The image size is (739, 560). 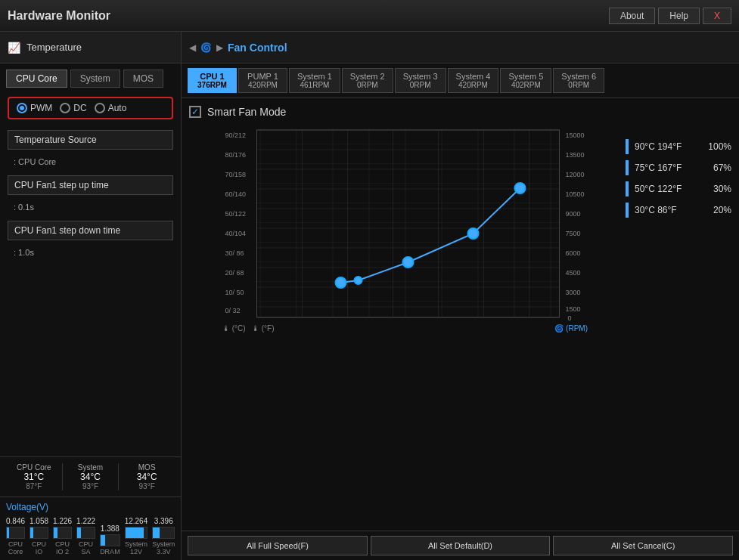 I want to click on action-bar: All Full Speed(F) All Set Default(D) All…, so click(x=460, y=546).